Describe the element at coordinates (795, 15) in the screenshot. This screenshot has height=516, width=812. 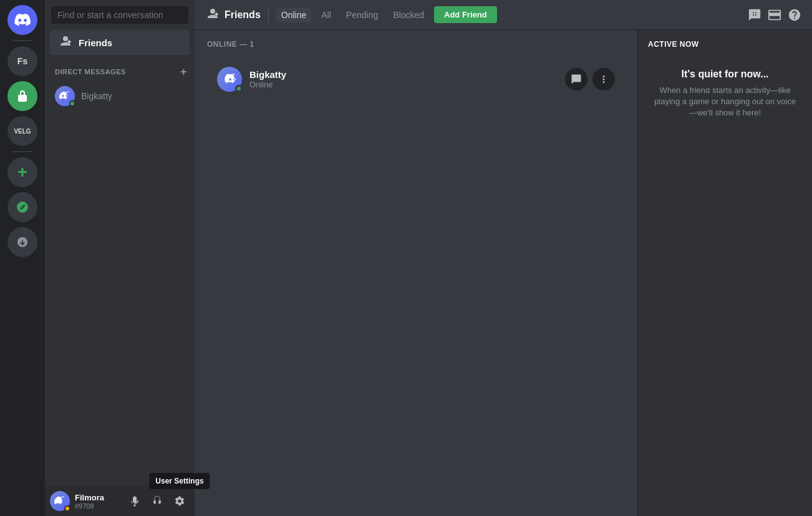
I see `help-icon` at that location.